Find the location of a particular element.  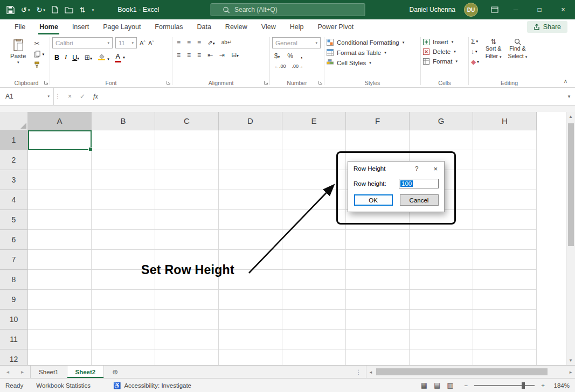

cell-d11 is located at coordinates (251, 339).